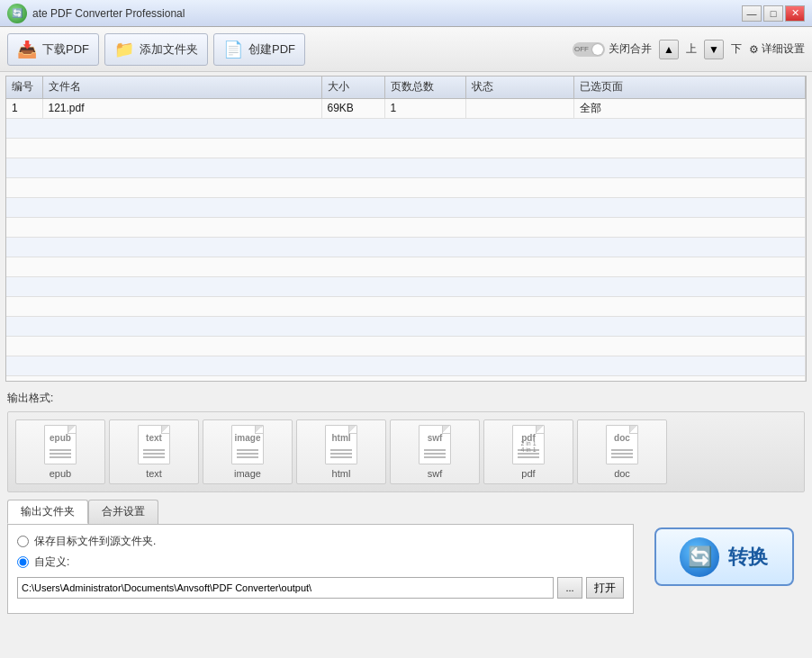  What do you see at coordinates (108, 14) in the screenshot?
I see `window-title: ate PDF Converter Professional` at bounding box center [108, 14].